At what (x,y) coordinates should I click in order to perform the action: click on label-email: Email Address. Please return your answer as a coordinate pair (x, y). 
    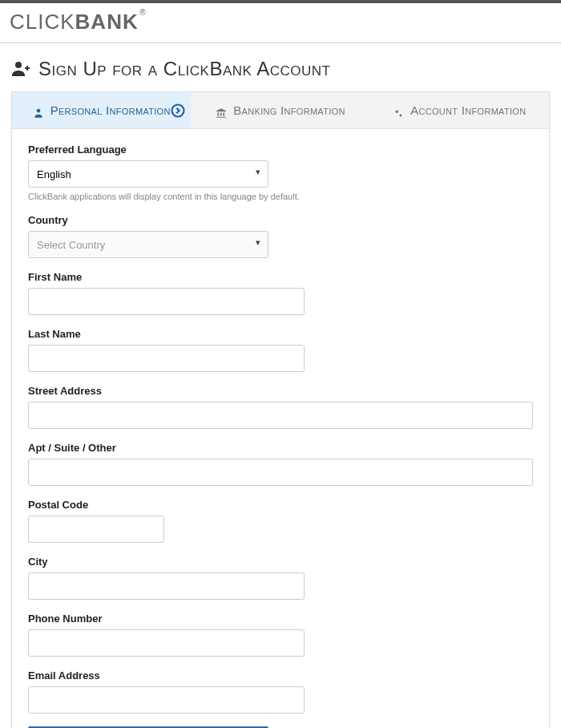
    Looking at the image, I should click on (280, 675).